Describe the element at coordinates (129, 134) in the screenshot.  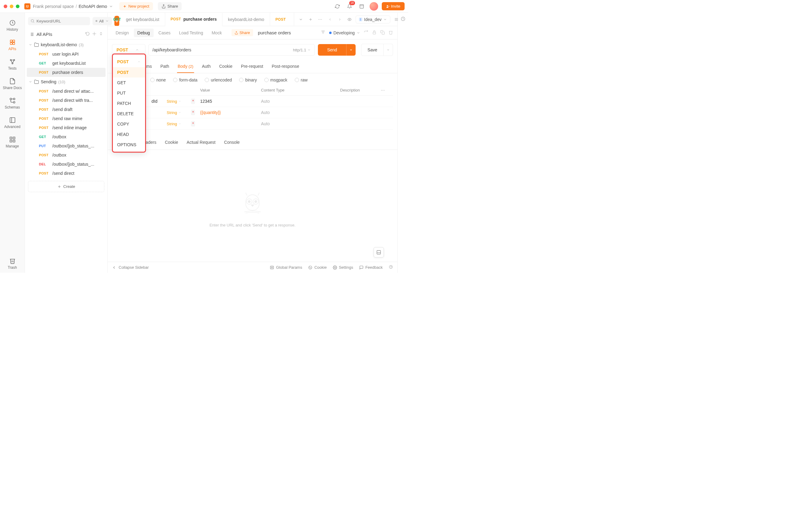
I see `method-option-head: HEAD` at that location.